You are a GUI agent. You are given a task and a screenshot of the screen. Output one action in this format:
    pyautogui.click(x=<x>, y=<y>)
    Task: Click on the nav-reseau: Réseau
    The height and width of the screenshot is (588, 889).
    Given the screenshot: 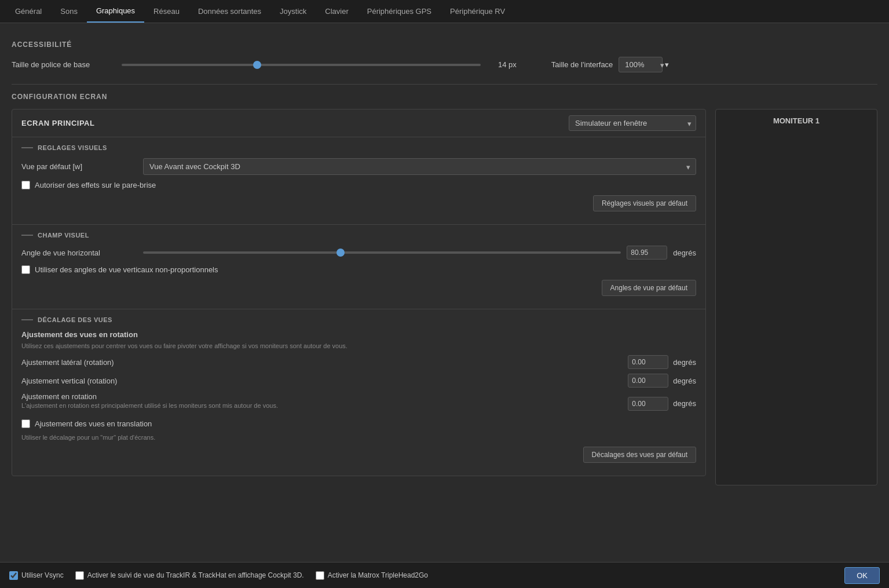 What is the action you would take?
    pyautogui.click(x=167, y=12)
    